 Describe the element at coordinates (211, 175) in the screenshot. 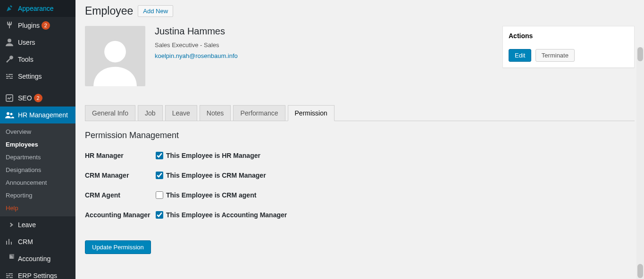

I see `perm-check: This Employee is CRM Manager` at that location.